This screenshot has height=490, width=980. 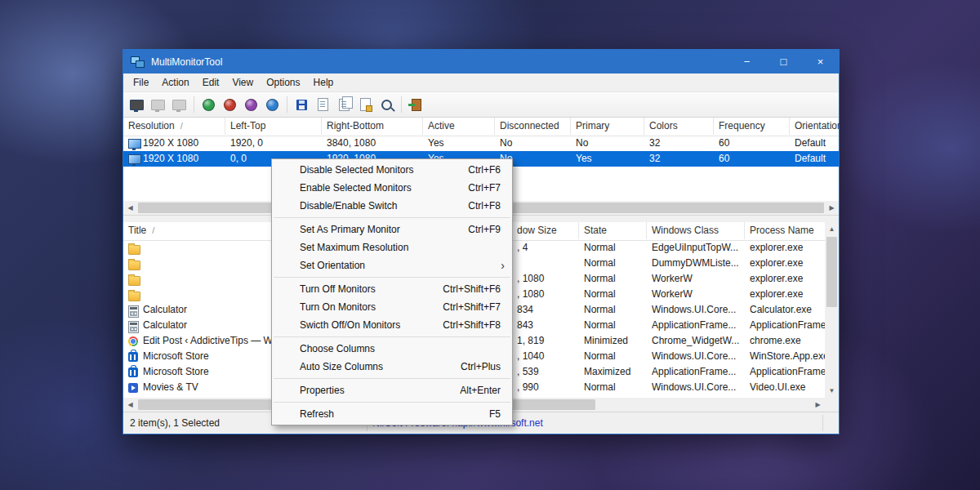 What do you see at coordinates (180, 105) in the screenshot?
I see `enable-monitor-icon` at bounding box center [180, 105].